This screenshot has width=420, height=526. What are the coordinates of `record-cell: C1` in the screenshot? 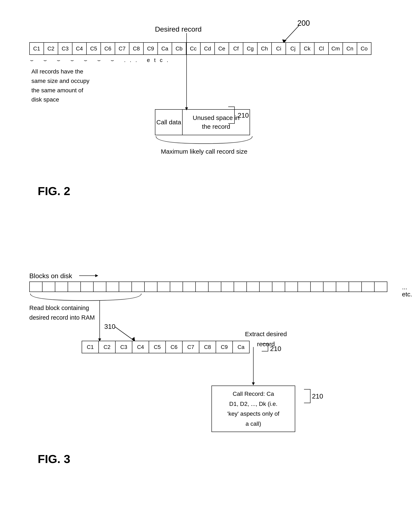 It's located at (37, 49).